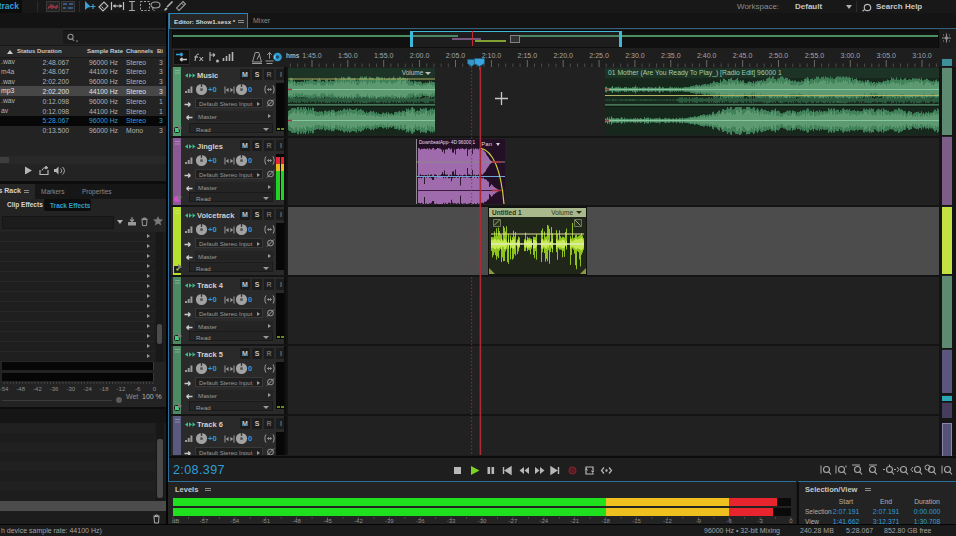 The width and height of the screenshot is (956, 536). I want to click on workspace-value: Default, so click(808, 6).